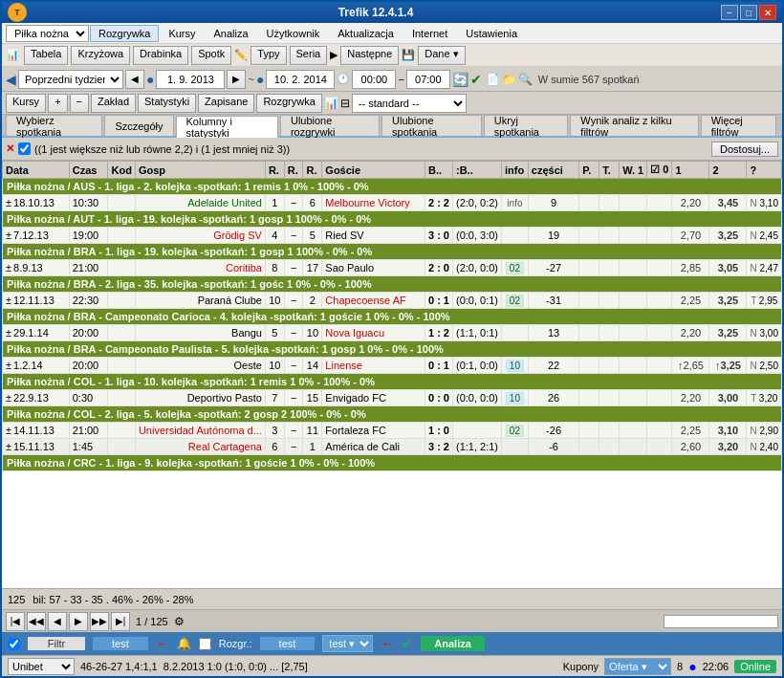 The height and width of the screenshot is (678, 784). I want to click on footer-filtr-check, so click(13, 645).